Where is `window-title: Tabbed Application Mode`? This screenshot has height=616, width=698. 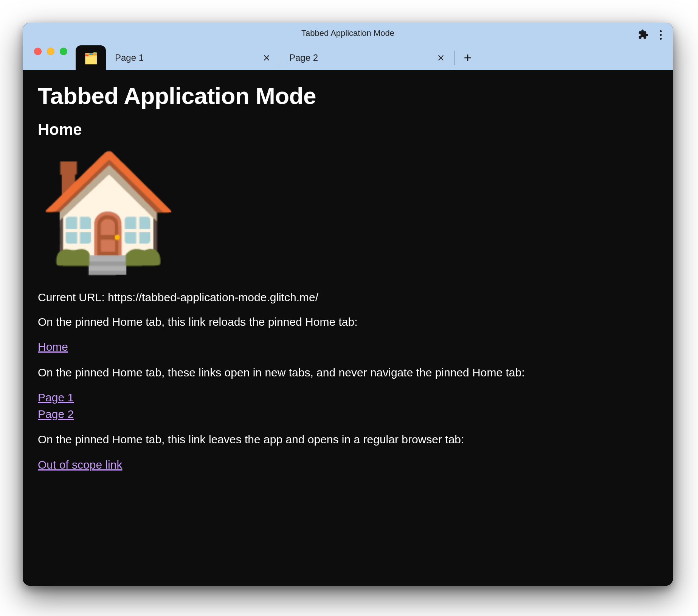
window-title: Tabbed Application Mode is located at coordinates (348, 33).